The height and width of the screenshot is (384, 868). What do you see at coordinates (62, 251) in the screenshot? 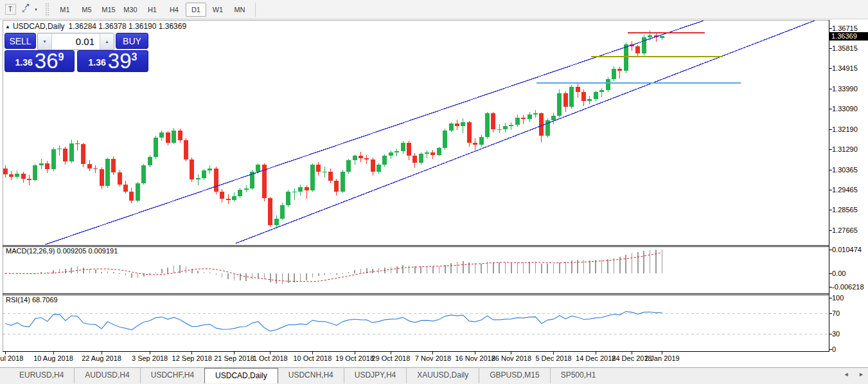
I see `macd-label: MACD(12,26,9) 0.009205 0.009191` at bounding box center [62, 251].